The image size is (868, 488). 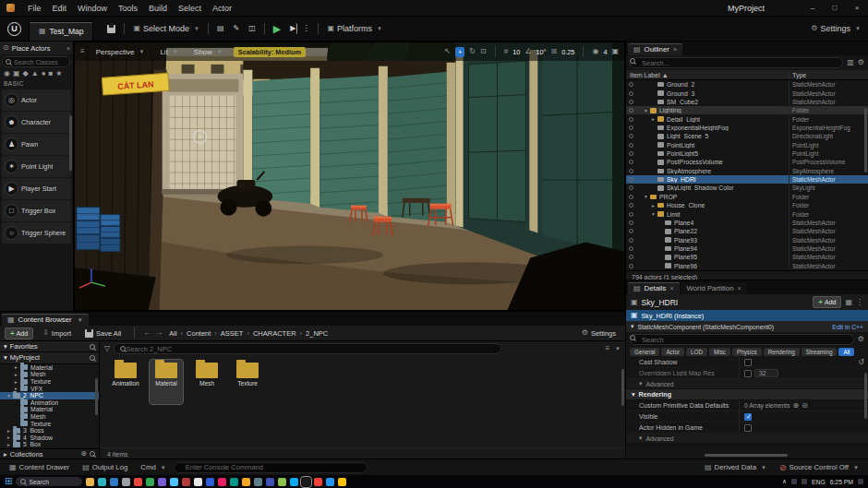 I want to click on cast-shadow-checkbox, so click(x=748, y=363).